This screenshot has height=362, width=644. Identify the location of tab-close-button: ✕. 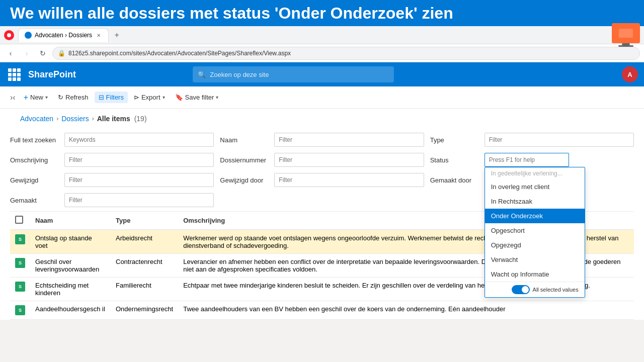
(99, 35).